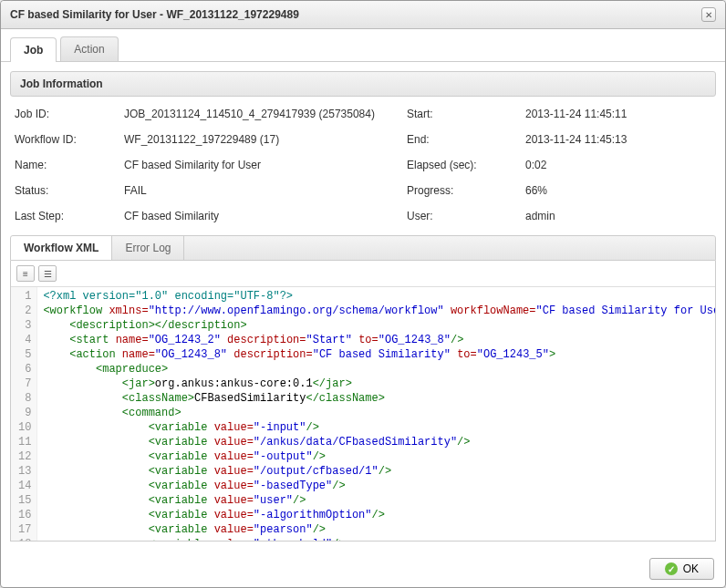 Image resolution: width=726 pixels, height=588 pixels. What do you see at coordinates (62, 248) in the screenshot?
I see `subtab-workflow-xml: Workflow XML` at bounding box center [62, 248].